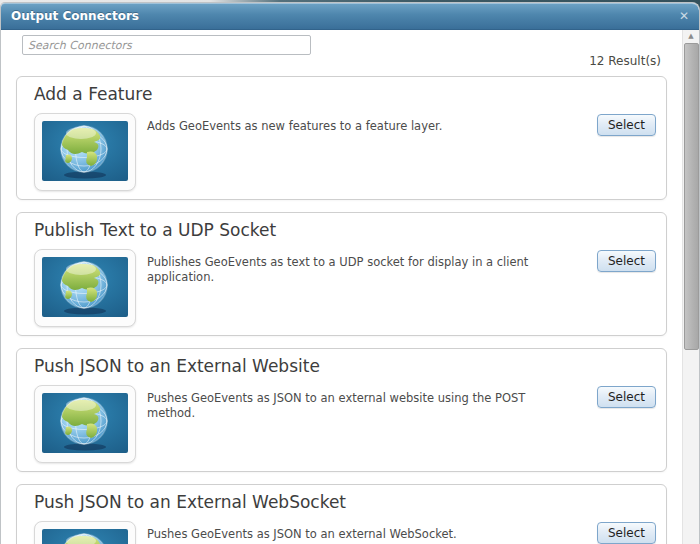 This screenshot has width=700, height=544. What do you see at coordinates (362, 126) in the screenshot?
I see `connector-description: Adds GeoEvents as new features to a feat…` at bounding box center [362, 126].